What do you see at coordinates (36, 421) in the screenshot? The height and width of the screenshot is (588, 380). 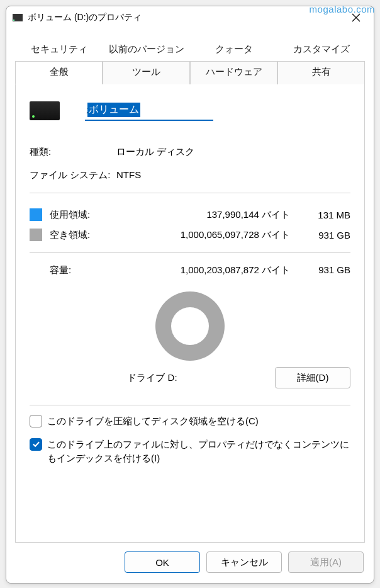 I see `compress-checkbox` at bounding box center [36, 421].